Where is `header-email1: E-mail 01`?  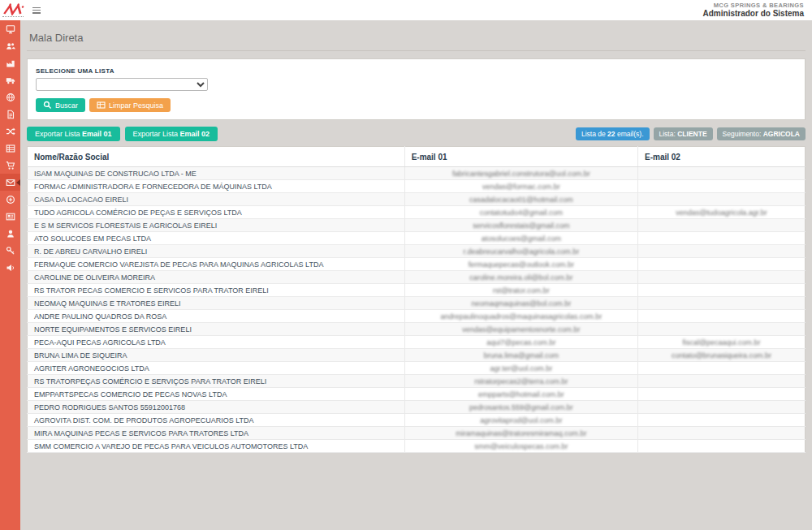 header-email1: E-mail 01 is located at coordinates (521, 157).